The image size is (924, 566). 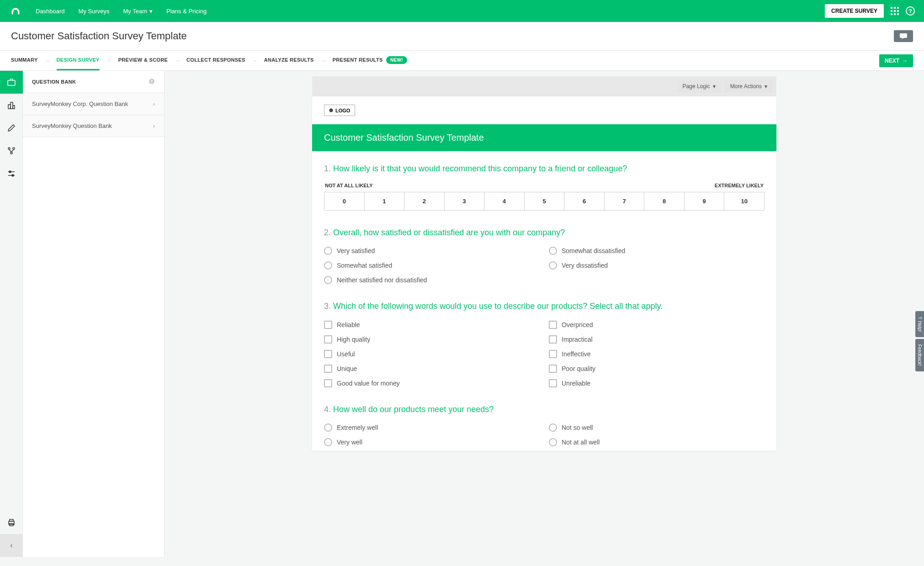 I want to click on radio-option: Very dissatisfied, so click(x=657, y=265).